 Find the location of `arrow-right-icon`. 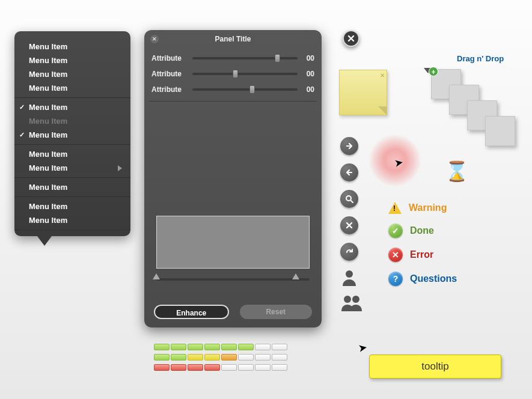

arrow-right-icon is located at coordinates (349, 146).